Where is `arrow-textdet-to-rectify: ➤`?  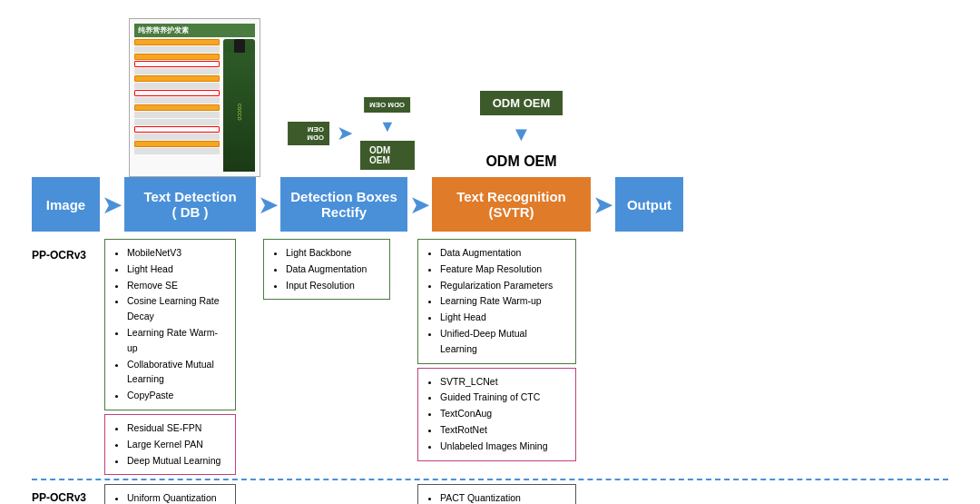
arrow-textdet-to-rectify: ➤ is located at coordinates (269, 205).